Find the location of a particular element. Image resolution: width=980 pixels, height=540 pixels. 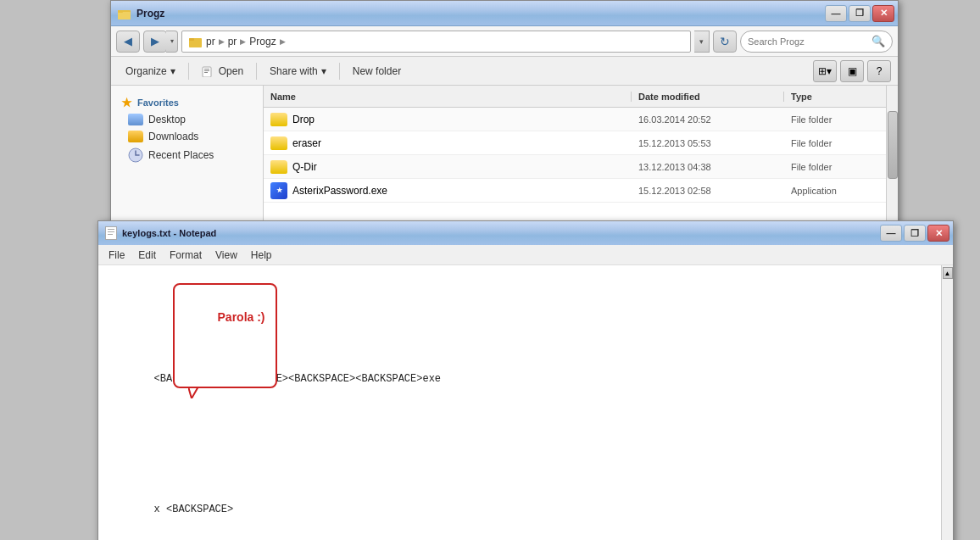

forward-button: ▶ is located at coordinates (155, 42).